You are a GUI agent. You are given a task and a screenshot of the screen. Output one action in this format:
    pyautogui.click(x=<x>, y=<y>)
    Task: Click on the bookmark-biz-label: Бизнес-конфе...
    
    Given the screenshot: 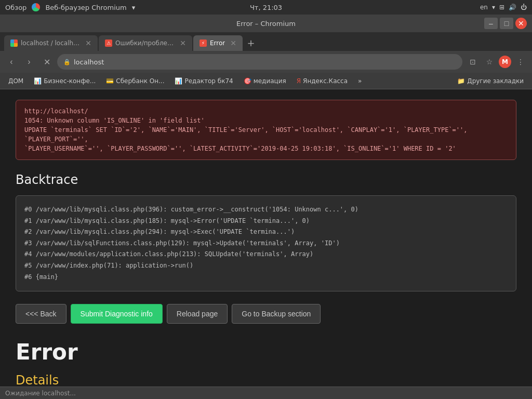 What is the action you would take?
    pyautogui.click(x=70, y=81)
    